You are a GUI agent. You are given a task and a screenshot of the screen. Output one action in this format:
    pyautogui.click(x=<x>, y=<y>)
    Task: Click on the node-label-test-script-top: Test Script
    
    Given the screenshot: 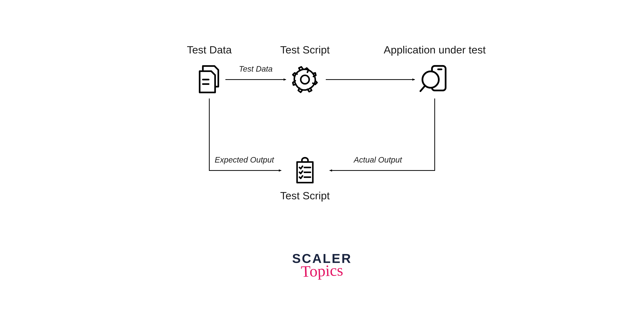 What is the action you would take?
    pyautogui.click(x=305, y=50)
    